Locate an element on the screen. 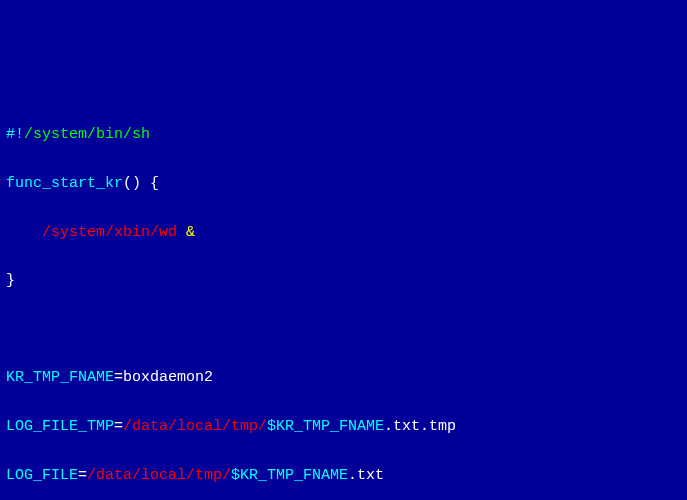 Image resolution: width=687 pixels, height=500 pixels. code-line: } is located at coordinates (344, 281).